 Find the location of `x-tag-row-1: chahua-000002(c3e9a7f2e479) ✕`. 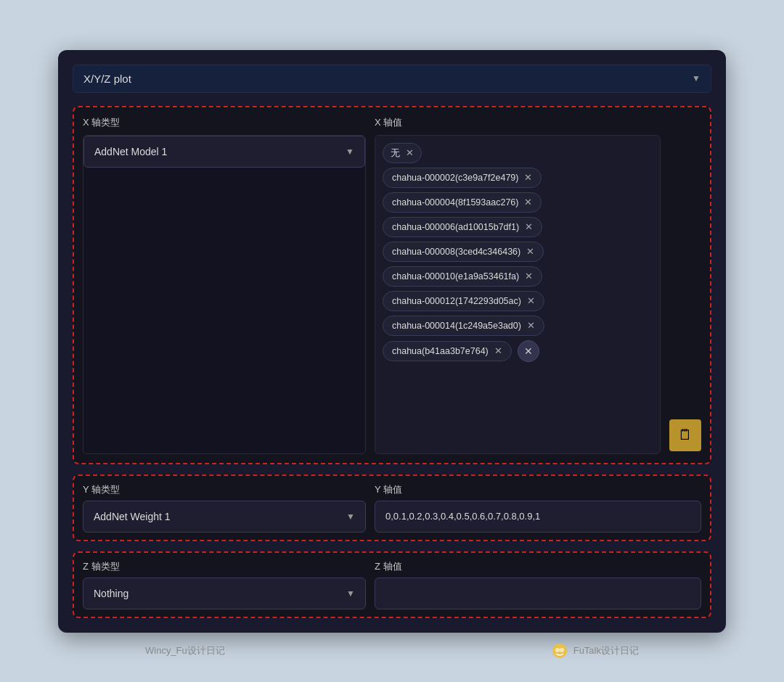

x-tag-row-1: chahua-000002(c3e9a7f2e479) ✕ is located at coordinates (518, 178).